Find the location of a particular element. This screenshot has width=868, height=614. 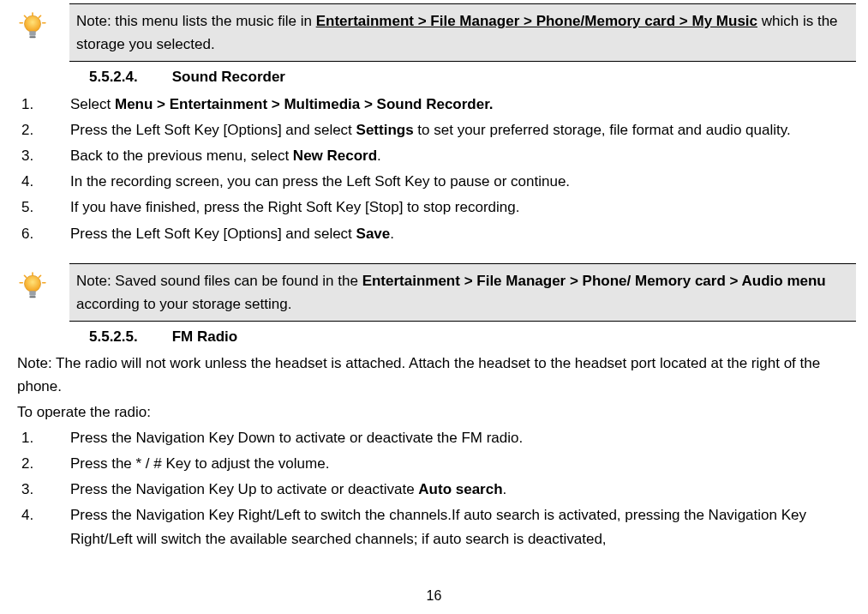

s6c: . is located at coordinates (392, 233).